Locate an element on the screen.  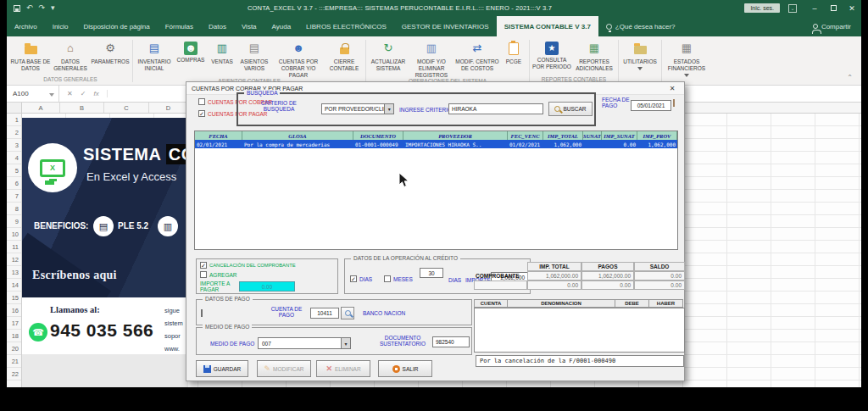
ruta-base-datos-button: RUTA BASE DE DATOS is located at coordinates (31, 54).